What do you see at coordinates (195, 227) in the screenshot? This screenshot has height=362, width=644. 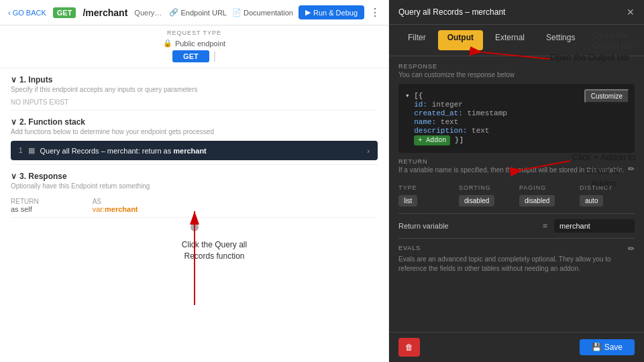 I see `dot-marker` at bounding box center [195, 227].